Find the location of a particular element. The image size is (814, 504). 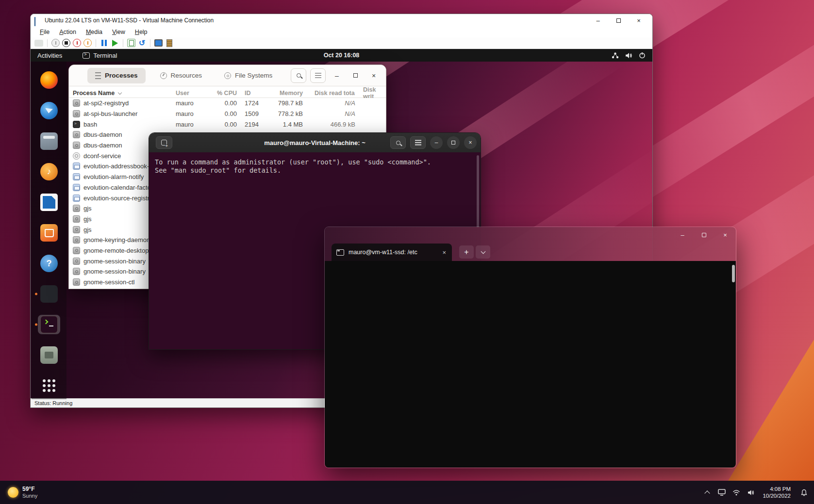

search-button is located at coordinates (299, 76).